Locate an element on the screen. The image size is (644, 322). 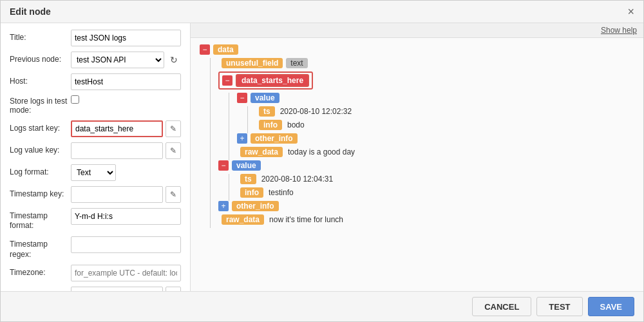
host-row: Host: is located at coordinates (95, 82).